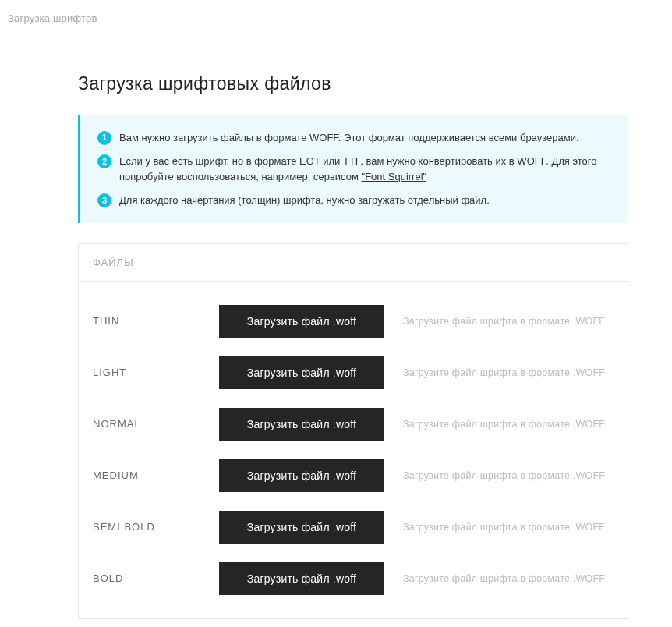 The height and width of the screenshot is (627, 672). I want to click on file-weight-label: BOLD, so click(155, 579).